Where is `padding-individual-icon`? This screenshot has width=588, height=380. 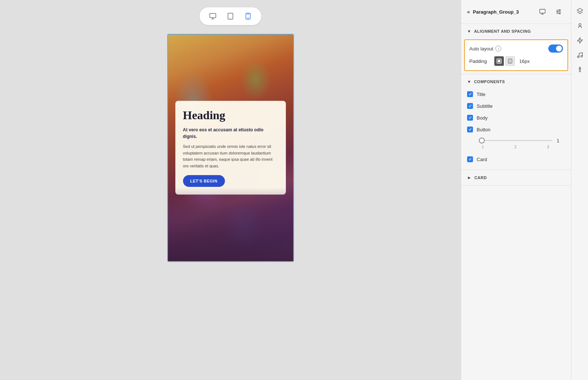 padding-individual-icon is located at coordinates (510, 61).